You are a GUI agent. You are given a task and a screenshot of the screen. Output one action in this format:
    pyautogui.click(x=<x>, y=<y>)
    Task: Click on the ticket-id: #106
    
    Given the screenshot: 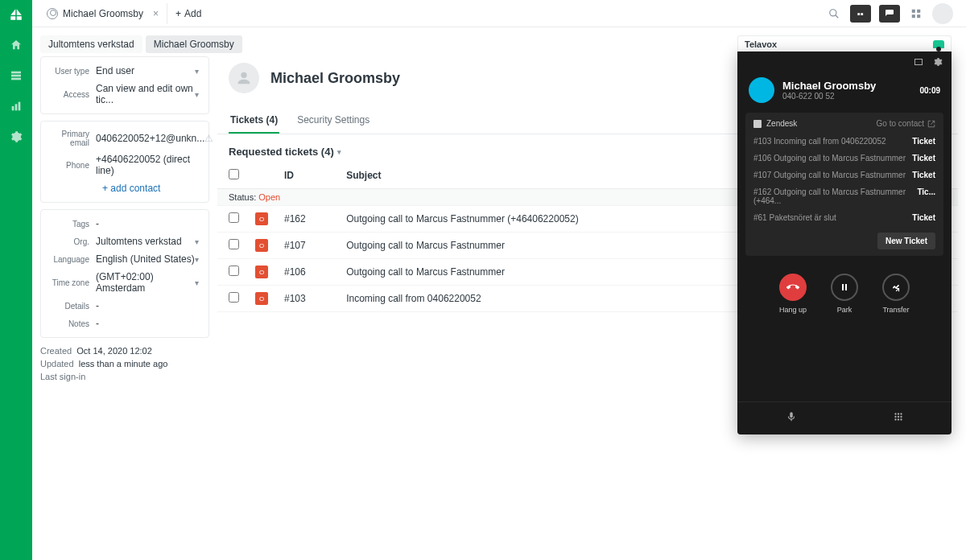 What is the action you would take?
    pyautogui.click(x=308, y=272)
    